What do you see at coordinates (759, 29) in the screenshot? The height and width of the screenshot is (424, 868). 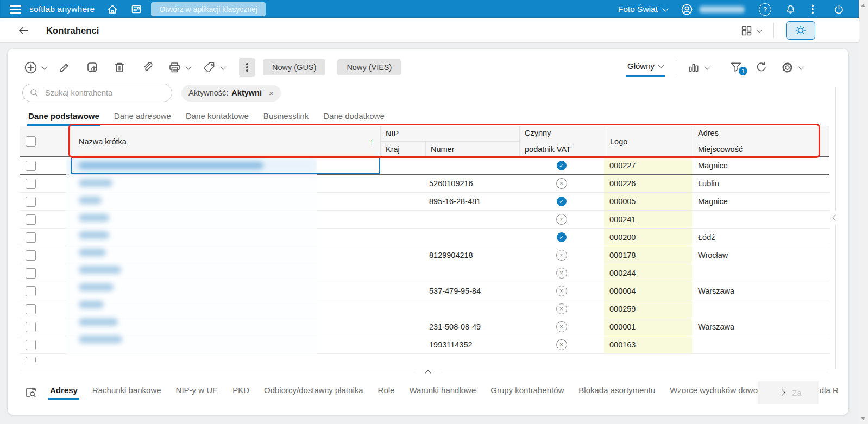 I see `layout-chevron-down-icon` at bounding box center [759, 29].